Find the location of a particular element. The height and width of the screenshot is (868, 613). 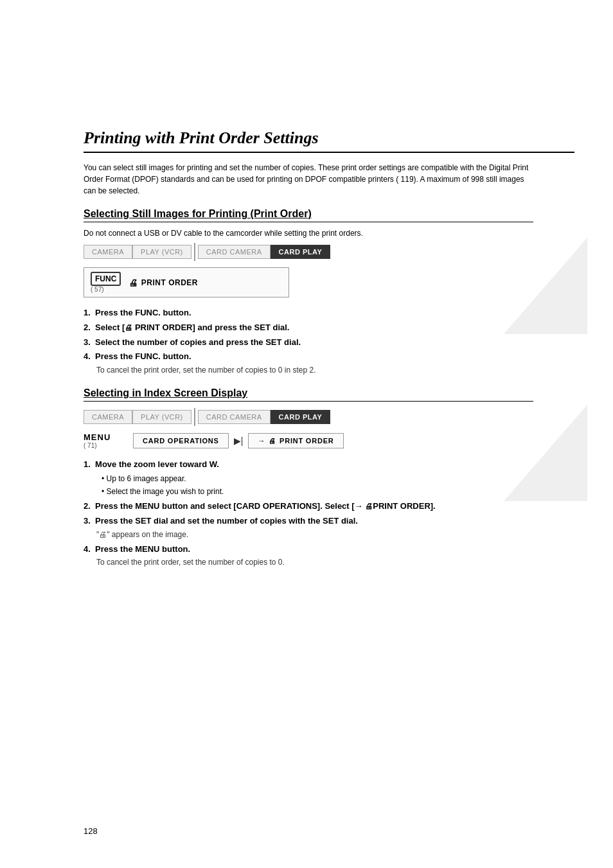

print-order-doc-icon: 🖨 is located at coordinates (272, 441).